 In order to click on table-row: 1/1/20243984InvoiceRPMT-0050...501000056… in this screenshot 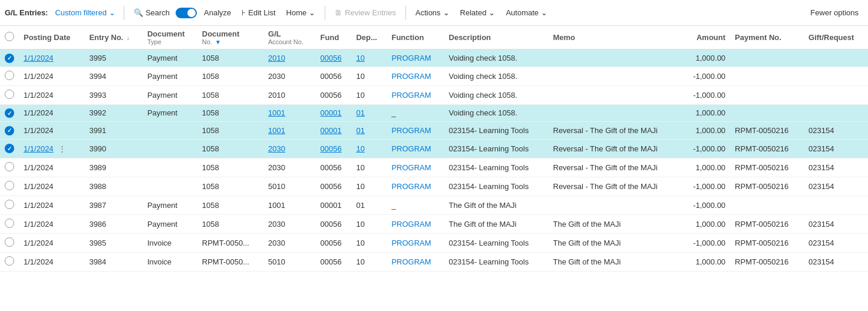, I will do `click(434, 262)`.